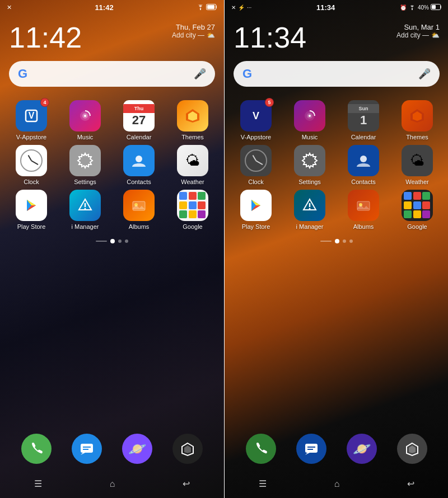 This screenshot has height=498, width=448. What do you see at coordinates (139, 161) in the screenshot?
I see `contacts-icon-left` at bounding box center [139, 161].